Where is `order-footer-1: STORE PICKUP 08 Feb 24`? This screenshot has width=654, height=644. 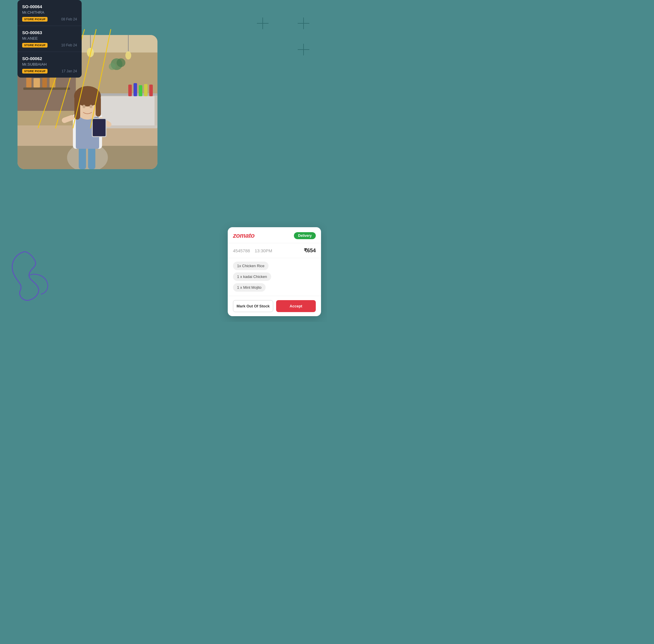 order-footer-1: STORE PICKUP 08 Feb 24 is located at coordinates (50, 19).